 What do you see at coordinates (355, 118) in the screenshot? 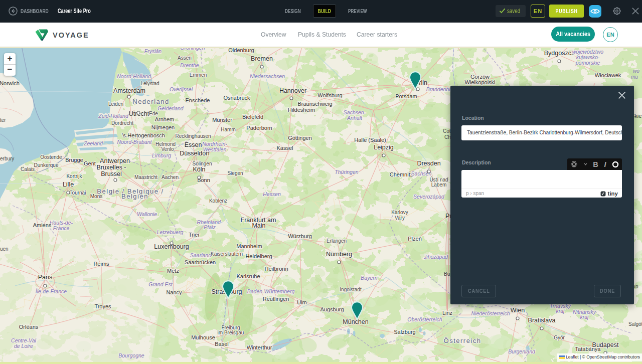
I see `svg-text: Anhalt` at bounding box center [355, 118].